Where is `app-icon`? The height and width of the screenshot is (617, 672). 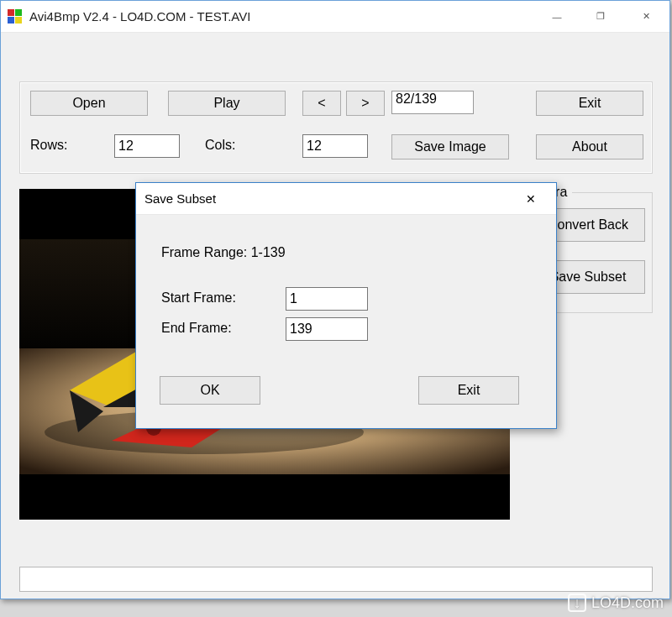 app-icon is located at coordinates (15, 17).